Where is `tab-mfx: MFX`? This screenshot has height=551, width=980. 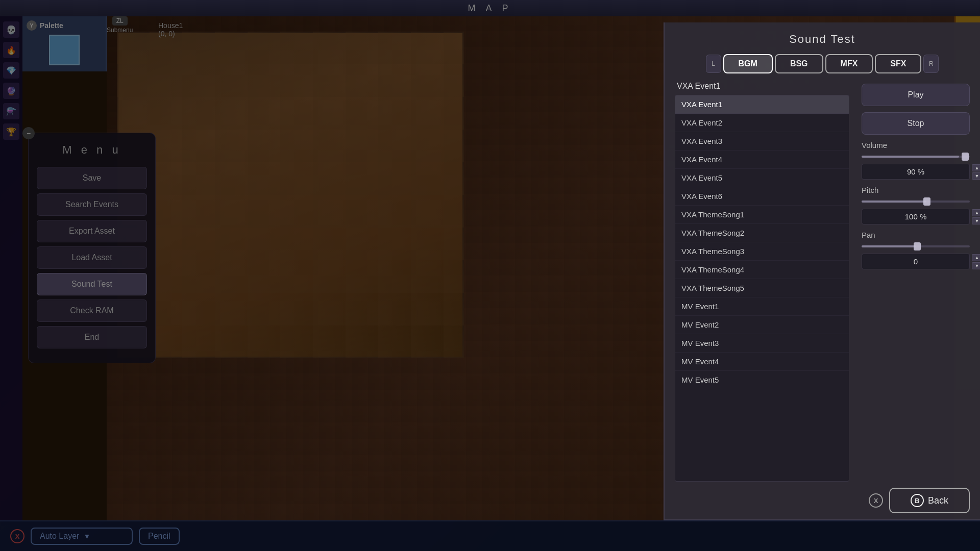 tab-mfx: MFX is located at coordinates (849, 64).